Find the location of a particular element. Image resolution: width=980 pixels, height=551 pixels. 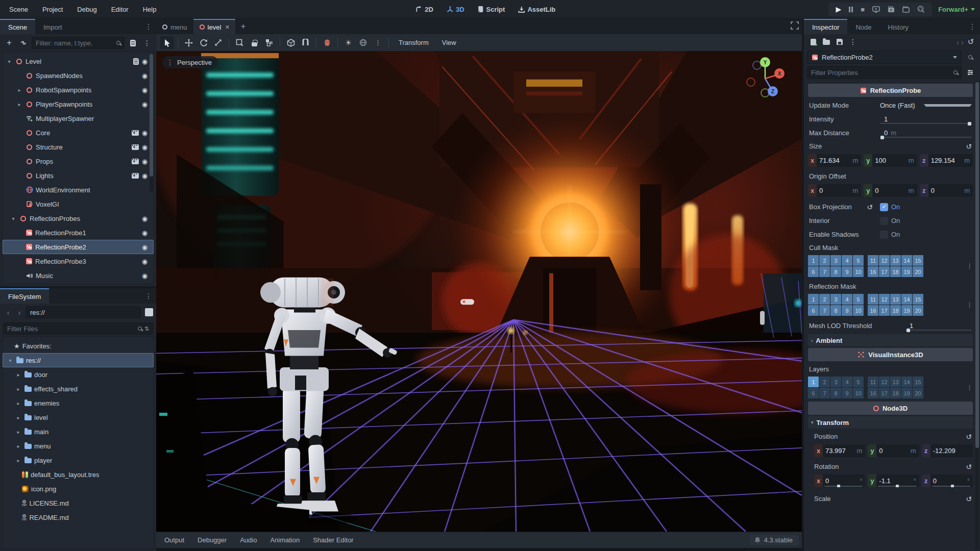

rotation-z-field: z0° is located at coordinates (947, 481).